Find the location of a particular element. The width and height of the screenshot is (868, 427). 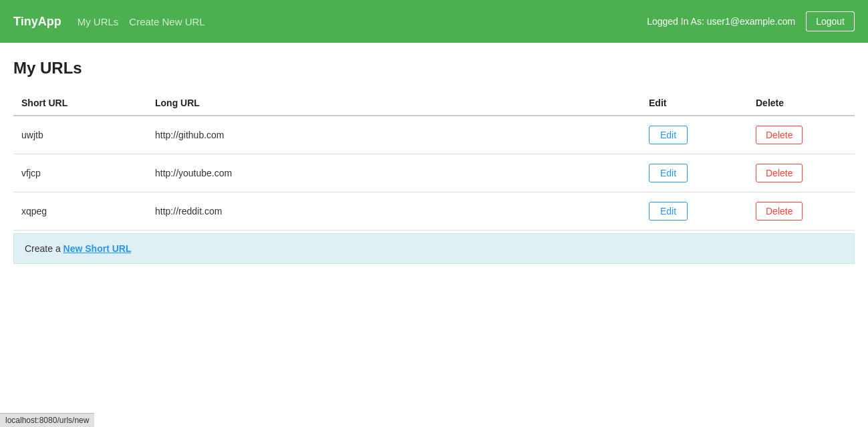

navbar: TinyApp My URLs Create New URL Logged In… is located at coordinates (434, 21).